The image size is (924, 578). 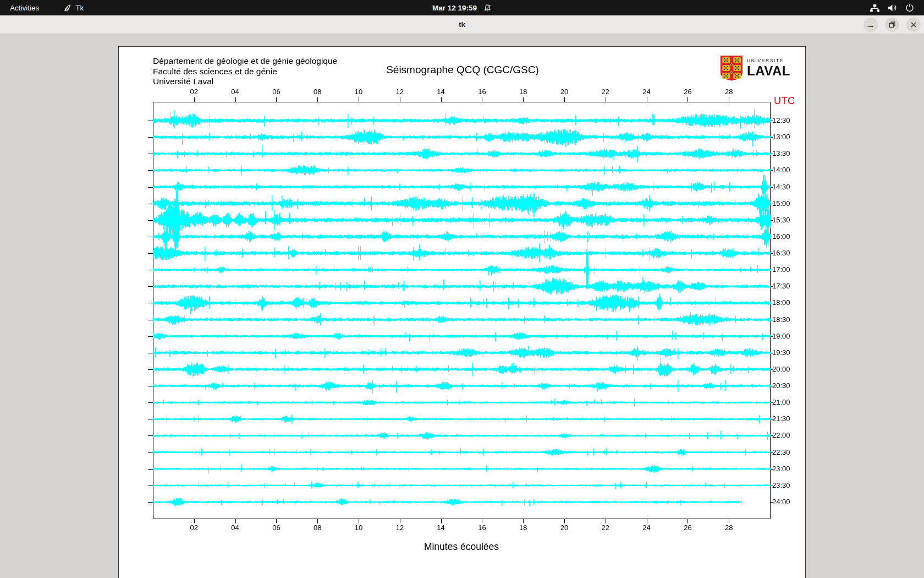 What do you see at coordinates (67, 8) in the screenshot?
I see `tk-feather-icon` at bounding box center [67, 8].